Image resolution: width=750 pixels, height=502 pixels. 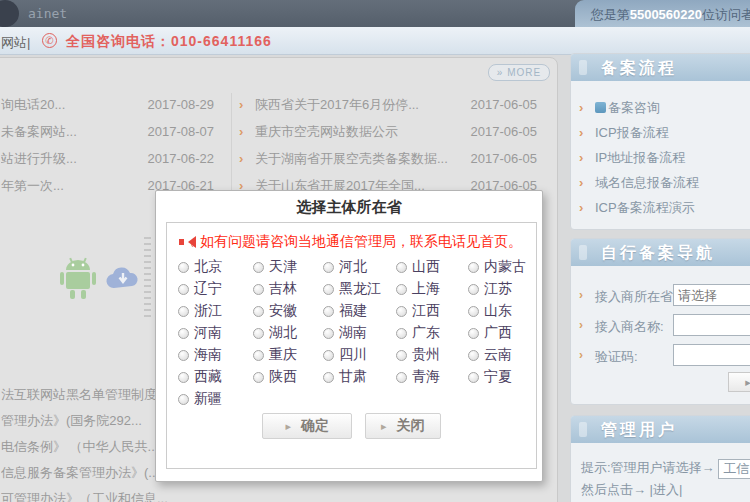 What do you see at coordinates (360, 377) in the screenshot?
I see `province-option: 甘肃` at bounding box center [360, 377].